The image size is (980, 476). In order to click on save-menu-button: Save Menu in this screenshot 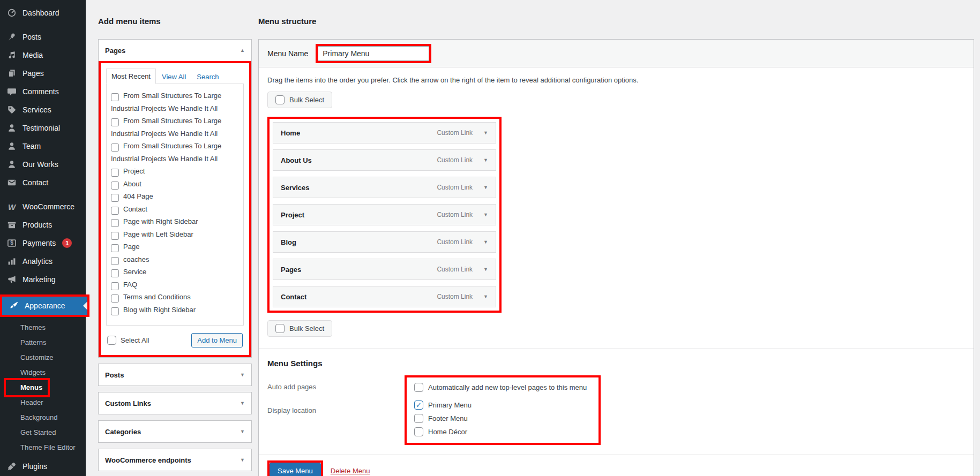, I will do `click(295, 469)`.